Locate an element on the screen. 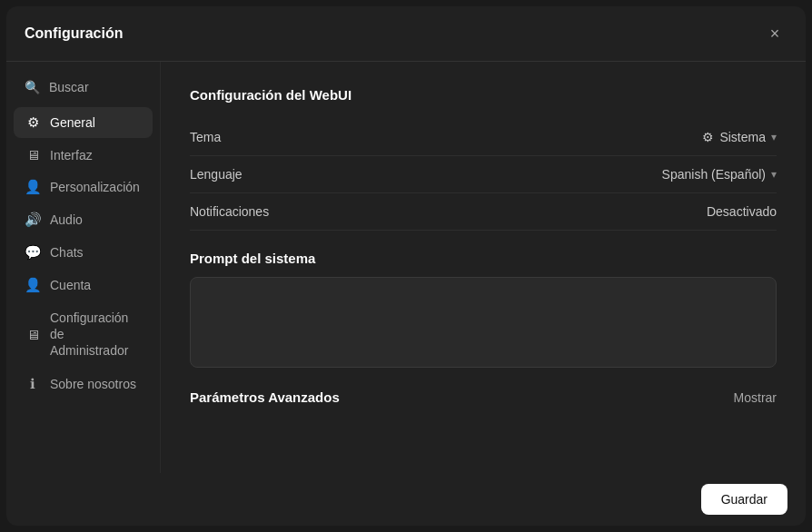 This screenshot has width=812, height=532. sidebar-item-admin: 🖥 Configuración de Administrador is located at coordinates (84, 334).